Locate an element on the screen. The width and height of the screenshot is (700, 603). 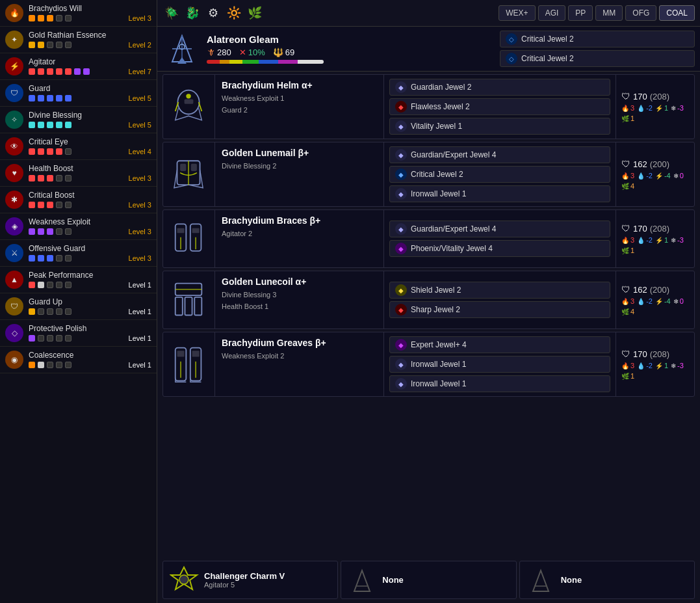
tab-btn-pp: PP is located at coordinates (580, 13).